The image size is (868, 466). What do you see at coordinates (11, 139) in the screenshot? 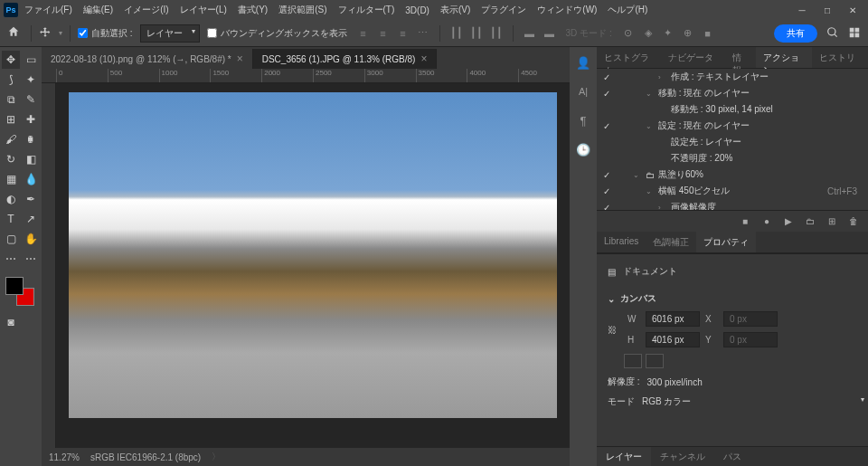
I see `brush-tool: 🖌` at bounding box center [11, 139].